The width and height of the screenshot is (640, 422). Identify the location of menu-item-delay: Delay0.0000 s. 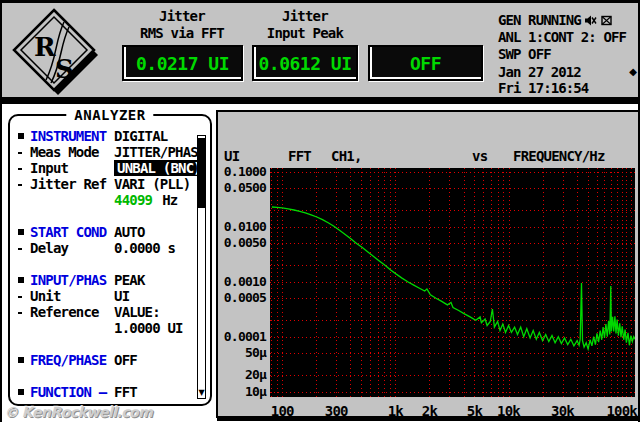
(108, 248).